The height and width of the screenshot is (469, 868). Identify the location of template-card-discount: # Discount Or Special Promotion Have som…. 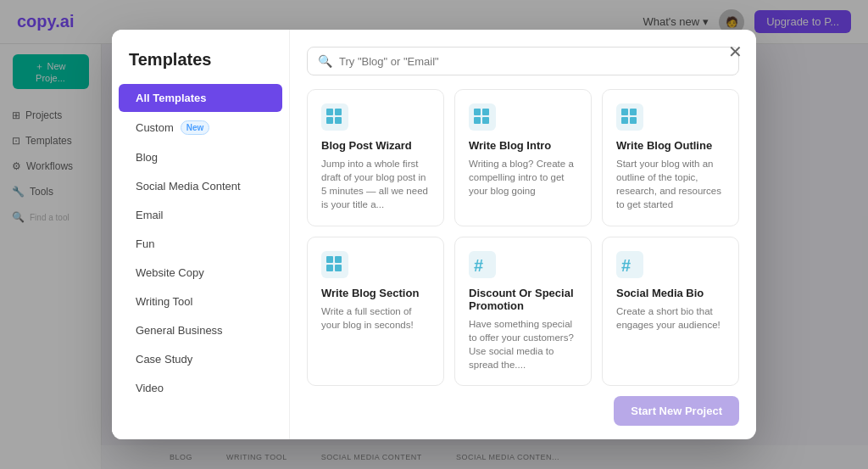
(523, 311).